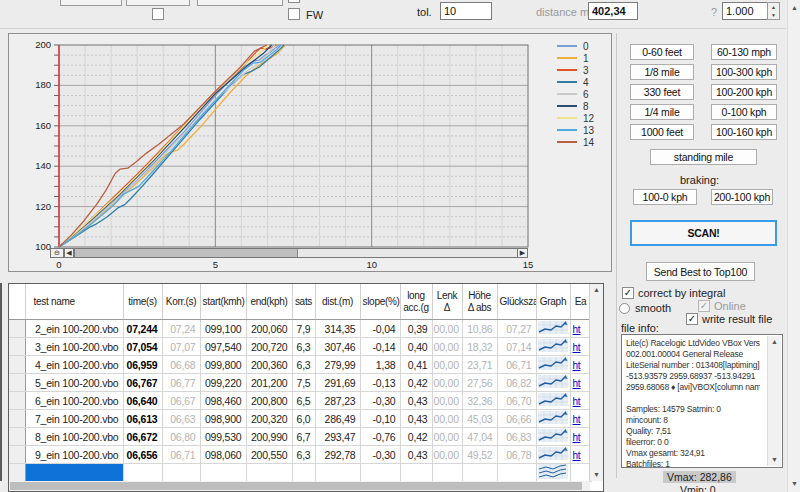 This screenshot has width=800, height=492. I want to click on cell-korr: 07,07, so click(181, 347).